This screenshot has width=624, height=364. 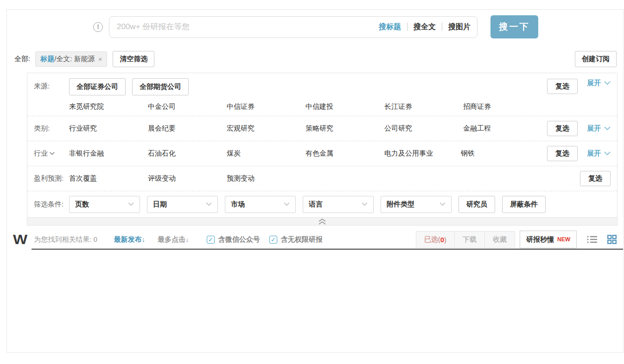 What do you see at coordinates (515, 27) in the screenshot?
I see `search-button: 搜一下` at bounding box center [515, 27].